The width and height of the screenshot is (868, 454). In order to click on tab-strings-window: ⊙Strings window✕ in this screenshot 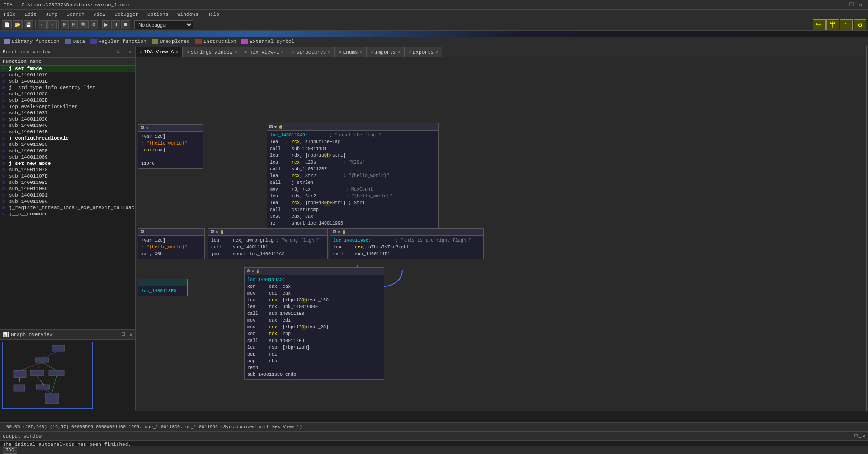, I will do `click(212, 52)`.